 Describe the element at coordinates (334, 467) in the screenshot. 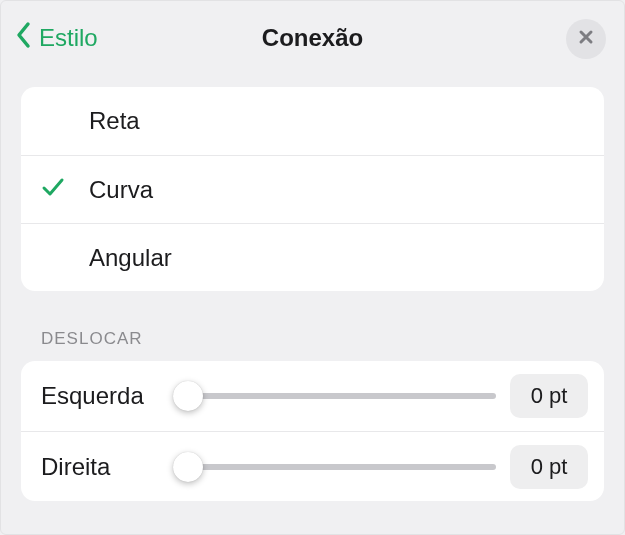

I see `offset-right-slider` at that location.